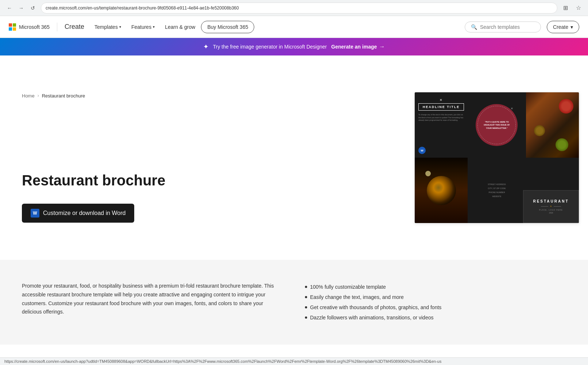 The height and width of the screenshot is (365, 588). What do you see at coordinates (441, 191) in the screenshot?
I see `food-bowl-image` at bounding box center [441, 191].